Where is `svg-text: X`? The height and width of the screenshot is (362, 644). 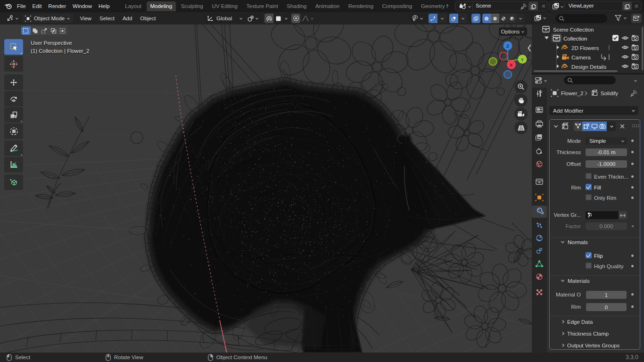 svg-text: X is located at coordinates (511, 65).